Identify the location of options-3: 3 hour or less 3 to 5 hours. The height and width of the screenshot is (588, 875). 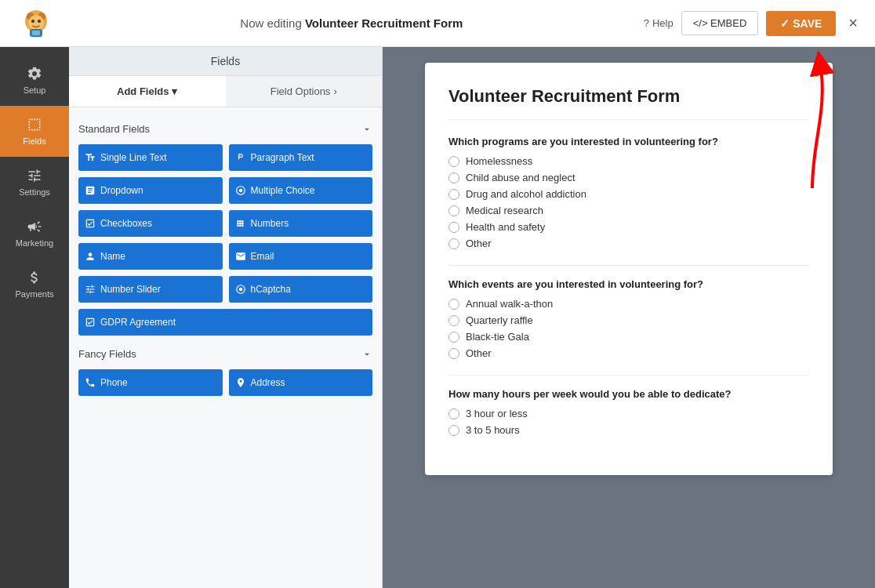
(629, 422).